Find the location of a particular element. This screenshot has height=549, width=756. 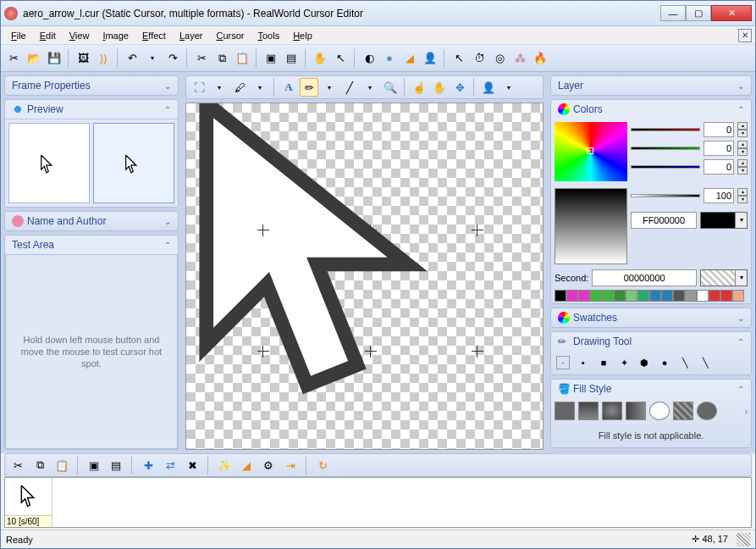

second-hex-input: 00000000 is located at coordinates (644, 278).